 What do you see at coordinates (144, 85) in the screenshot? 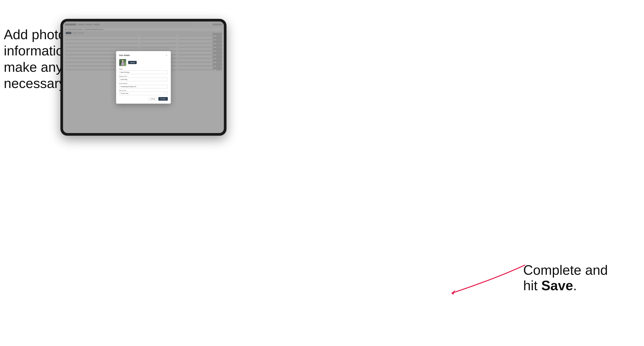
I see `email-field-group: Email address` at bounding box center [144, 85].